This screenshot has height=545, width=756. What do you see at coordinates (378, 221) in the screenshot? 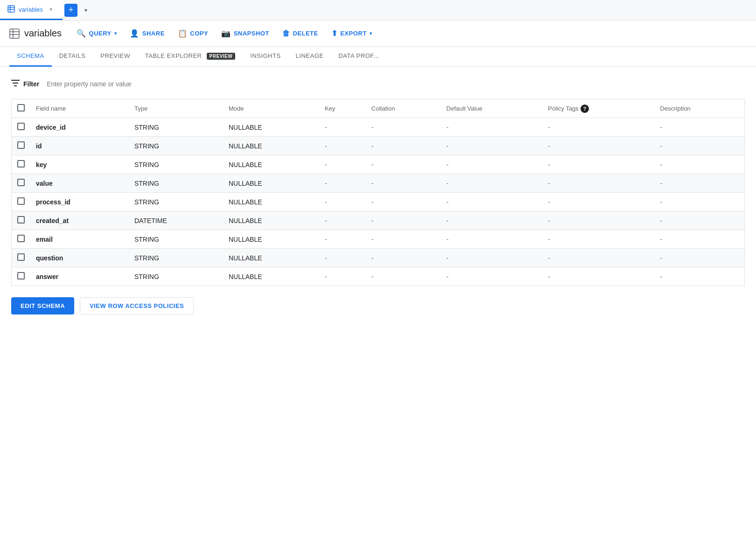
I see `table-row: created_at DATETIME NULLABLE - - - - -` at bounding box center [378, 221].